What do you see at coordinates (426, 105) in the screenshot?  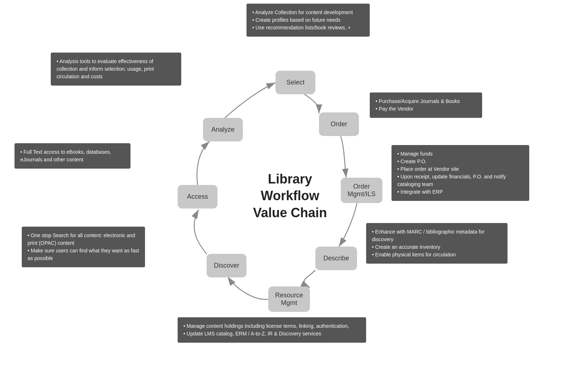 I see `order-info-box: Purchase/Acquire Journals & Books Pay th…` at bounding box center [426, 105].